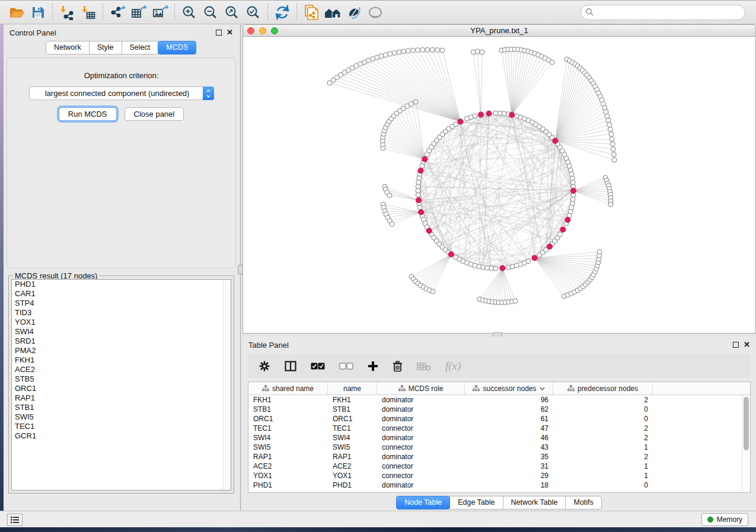 This screenshot has height=532, width=756. What do you see at coordinates (499, 466) in the screenshot?
I see `table-row: ACE2ACE2connector311` at bounding box center [499, 466].